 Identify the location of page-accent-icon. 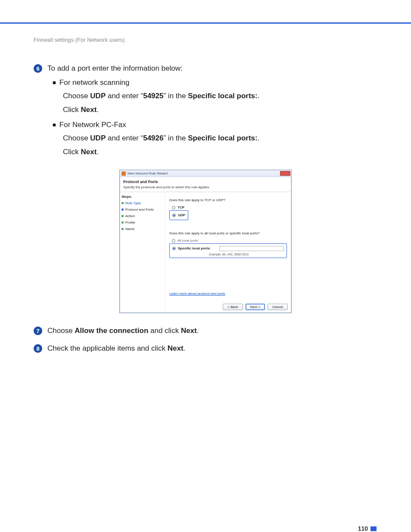
(374, 529).